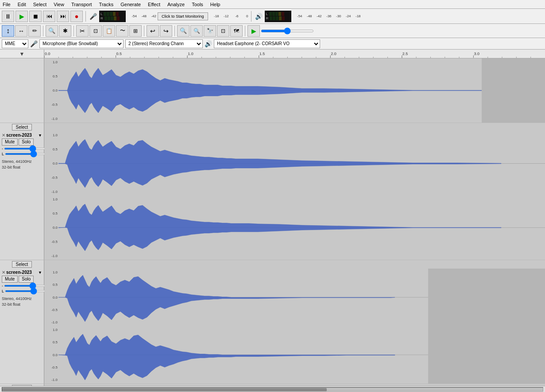 Image resolution: width=545 pixels, height=392 pixels. Describe the element at coordinates (153, 31) in the screenshot. I see `undo-button: ↩` at that location.